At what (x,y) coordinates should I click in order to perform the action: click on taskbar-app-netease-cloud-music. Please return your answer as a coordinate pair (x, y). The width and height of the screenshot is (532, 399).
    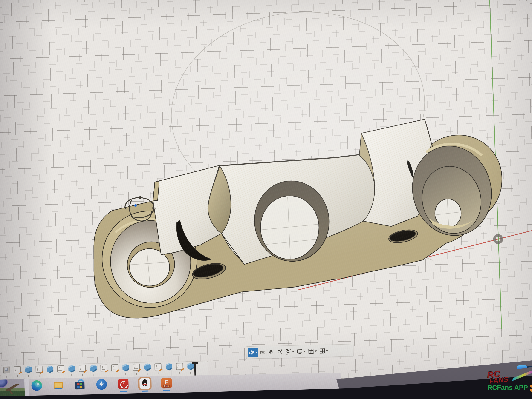
    Looking at the image, I should click on (123, 384).